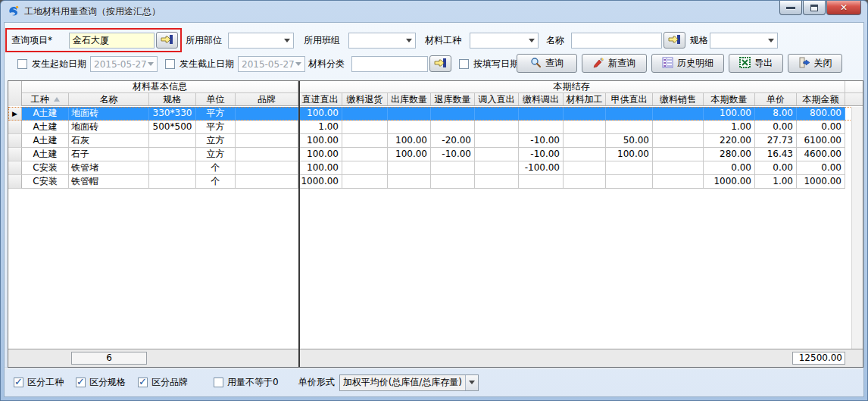  I want to click on grid-cell: 平方, so click(216, 127).